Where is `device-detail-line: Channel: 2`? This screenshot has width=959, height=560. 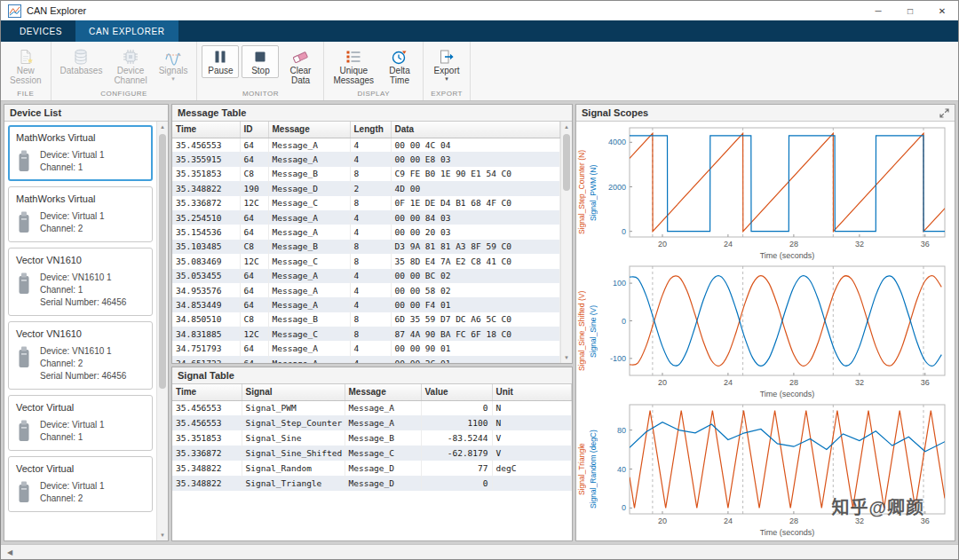 device-detail-line: Channel: 2 is located at coordinates (73, 499).